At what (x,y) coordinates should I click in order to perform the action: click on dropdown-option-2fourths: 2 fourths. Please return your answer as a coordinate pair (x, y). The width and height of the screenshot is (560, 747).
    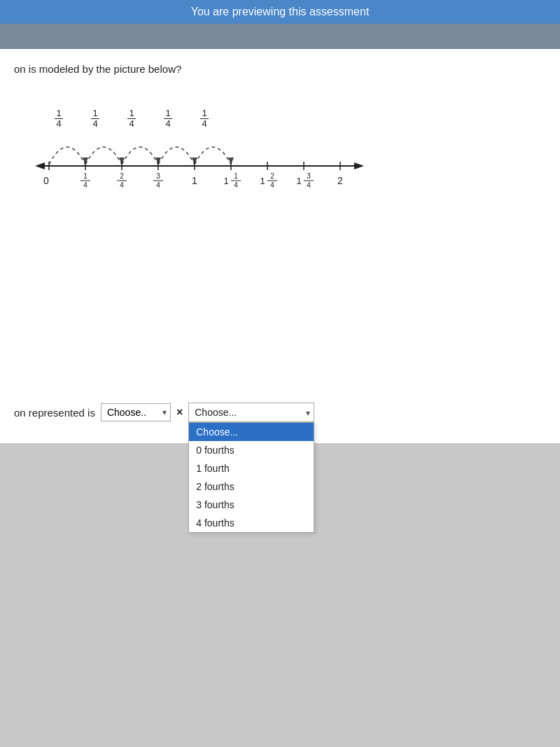
    Looking at the image, I should click on (251, 487).